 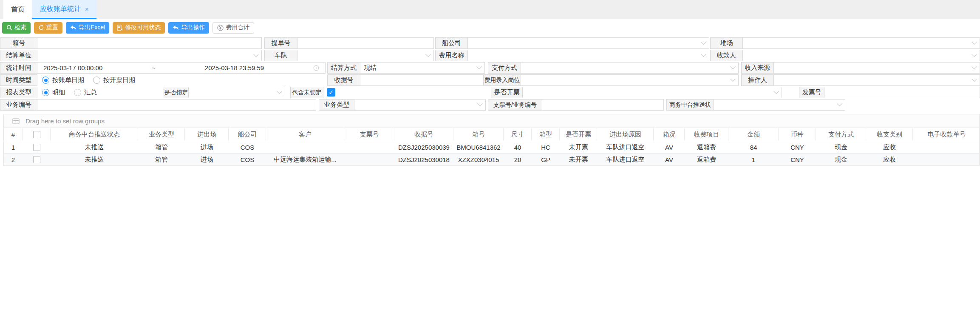 What do you see at coordinates (861, 43) in the screenshot?
I see `yard-select` at bounding box center [861, 43].